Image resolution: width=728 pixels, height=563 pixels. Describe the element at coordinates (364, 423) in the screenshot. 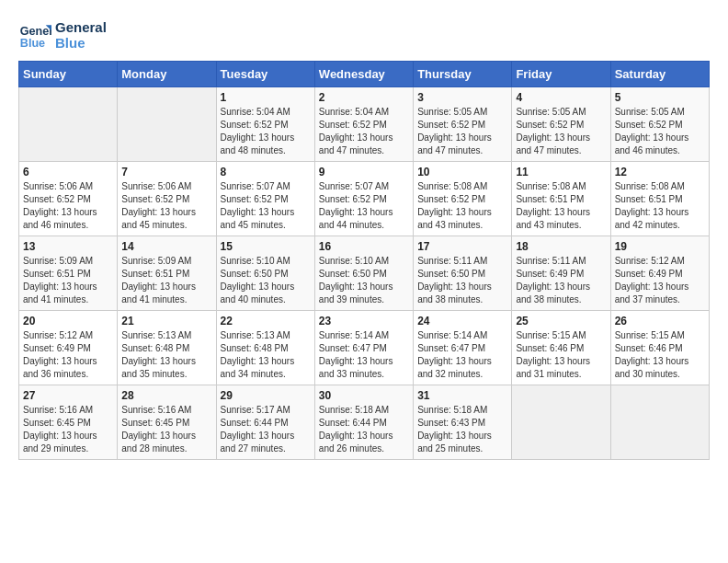

I see `week-row-4: 27Sunrise: 5:16 AM Sunset: 6:45 PM Dayli…` at that location.